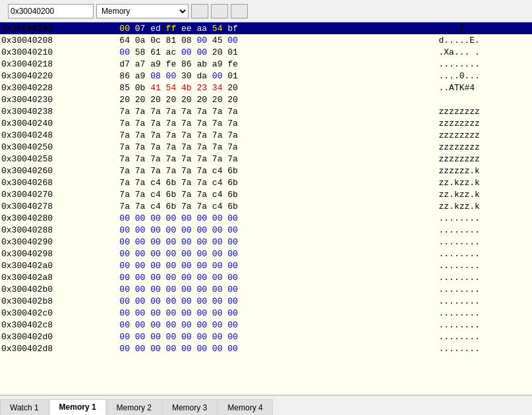  I want to click on addr-cell: 0x30040200, so click(59, 28).